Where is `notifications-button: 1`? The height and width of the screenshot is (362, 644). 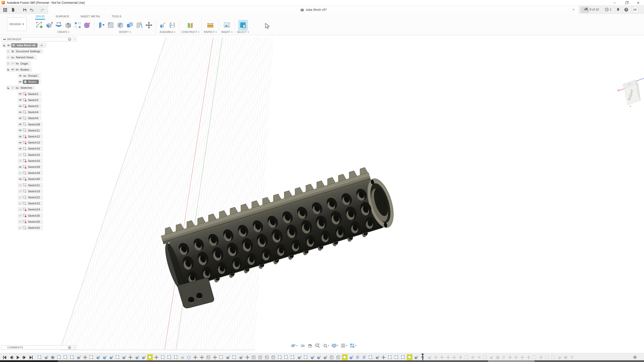
notifications-button: 1 is located at coordinates (608, 10).